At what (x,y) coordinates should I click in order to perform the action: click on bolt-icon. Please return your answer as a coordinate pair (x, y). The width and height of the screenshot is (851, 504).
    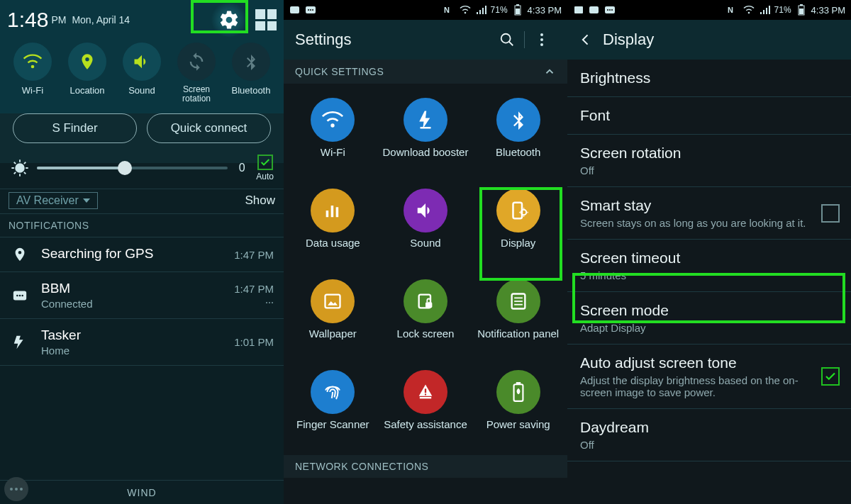
    Looking at the image, I should click on (20, 342).